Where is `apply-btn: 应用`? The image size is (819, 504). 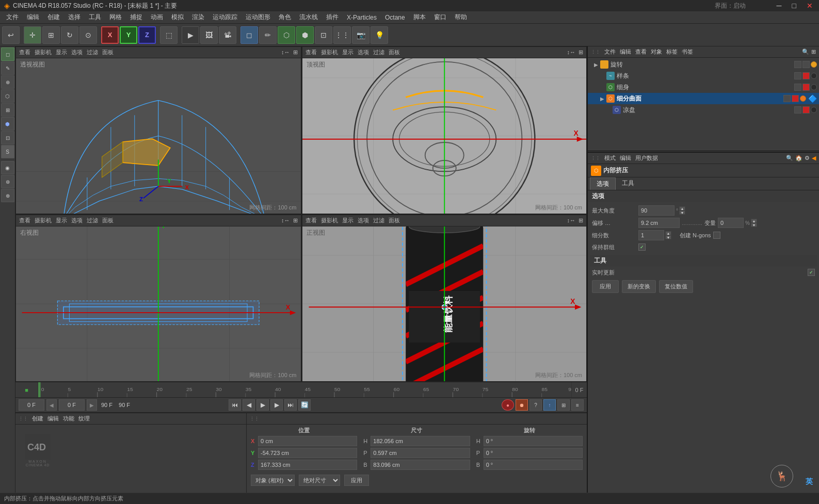 apply-btn: 应用 is located at coordinates (605, 287).